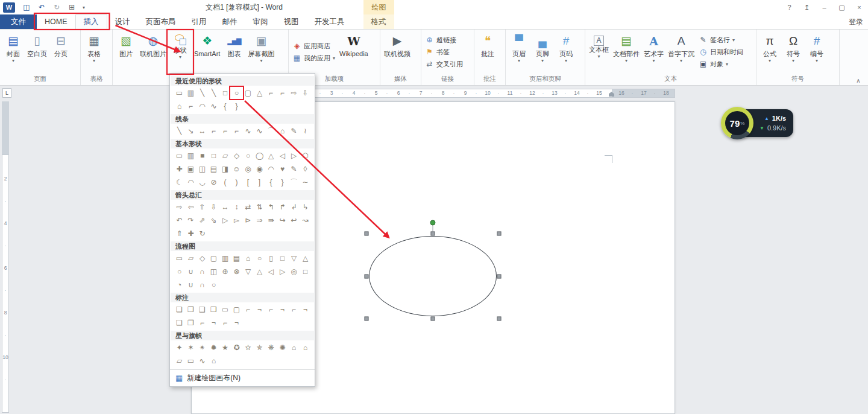 This screenshot has width=868, height=414. Describe the element at coordinates (721, 52) in the screenshot. I see `date-time-button: ◷日期和时间` at that location.